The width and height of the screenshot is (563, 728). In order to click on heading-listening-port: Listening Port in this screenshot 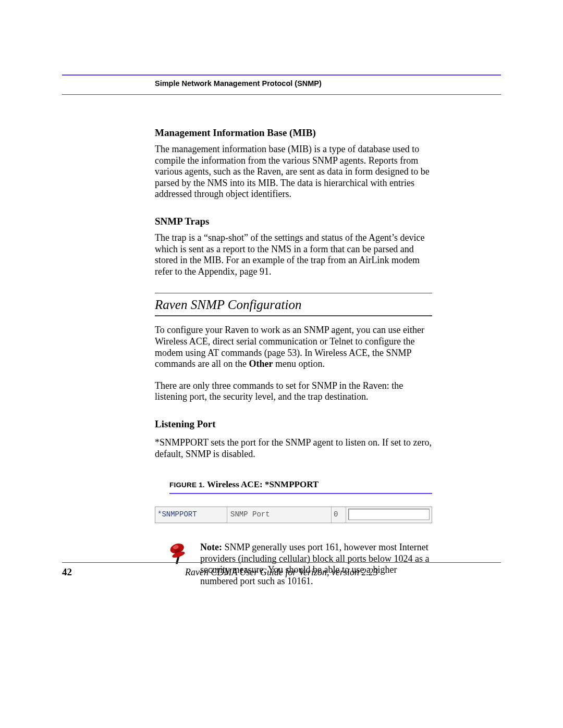, I will do `click(293, 424)`.